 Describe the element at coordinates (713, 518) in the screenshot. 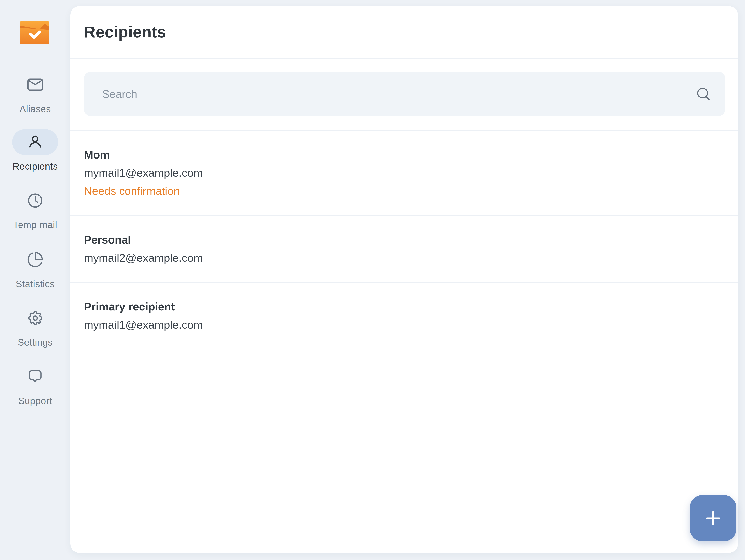

I see `plus-icon` at that location.